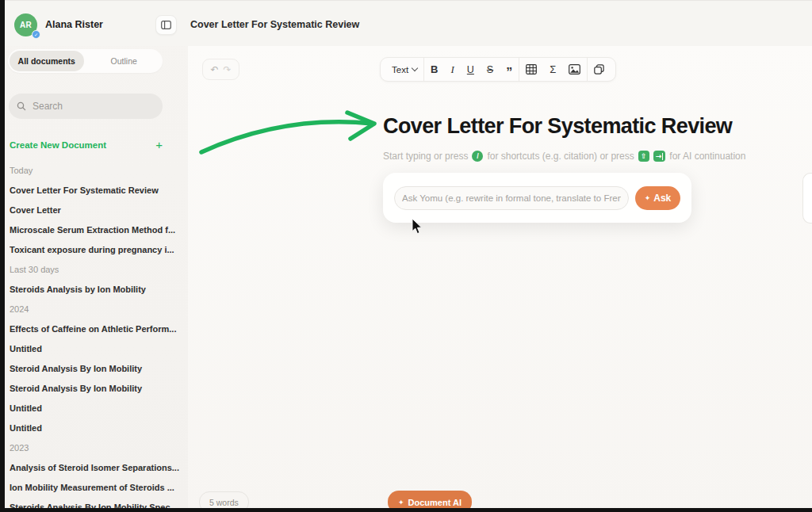  What do you see at coordinates (167, 25) in the screenshot?
I see `sidebar-panel-icon` at bounding box center [167, 25].